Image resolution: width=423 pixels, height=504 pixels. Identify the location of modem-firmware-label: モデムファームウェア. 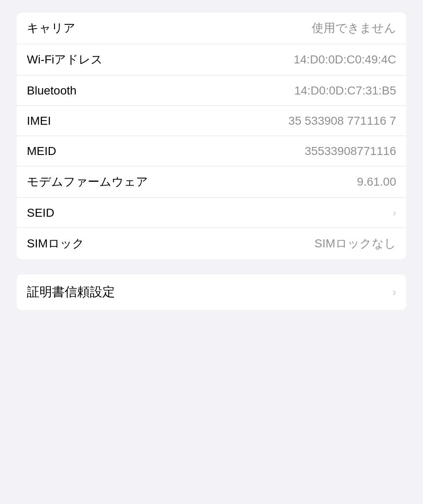
(87, 182).